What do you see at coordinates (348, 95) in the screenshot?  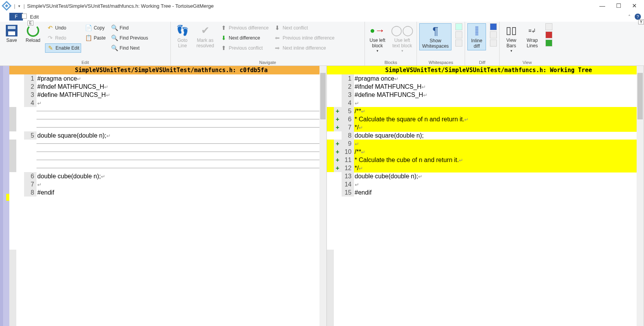 I see `line-number: 3` at bounding box center [348, 95].